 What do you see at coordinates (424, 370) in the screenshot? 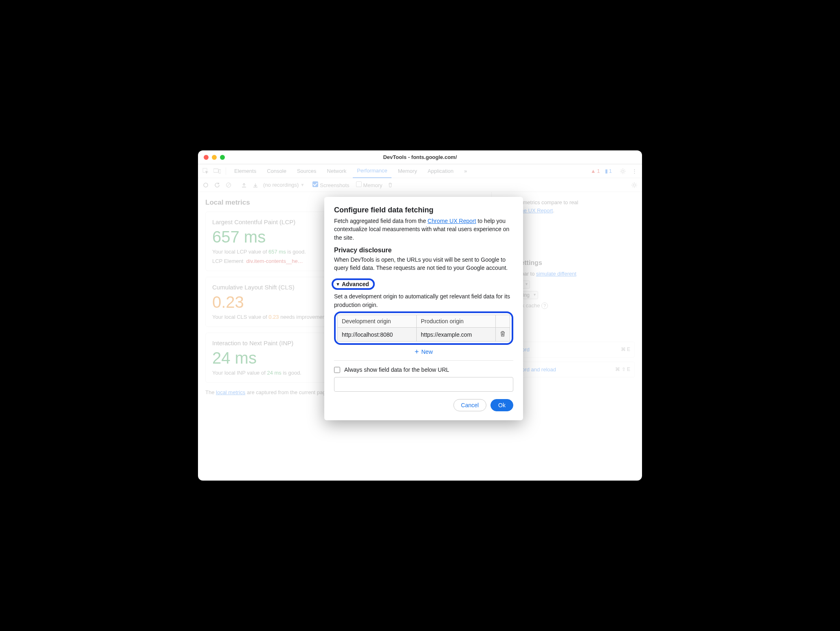
I see `always-show-checkbox: Always show field data for the below URL` at bounding box center [424, 370].